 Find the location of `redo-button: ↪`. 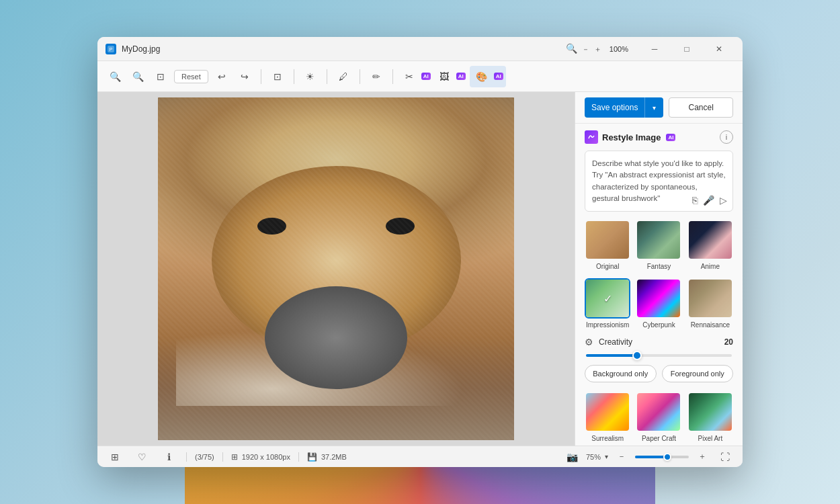

redo-button: ↪ is located at coordinates (245, 77).